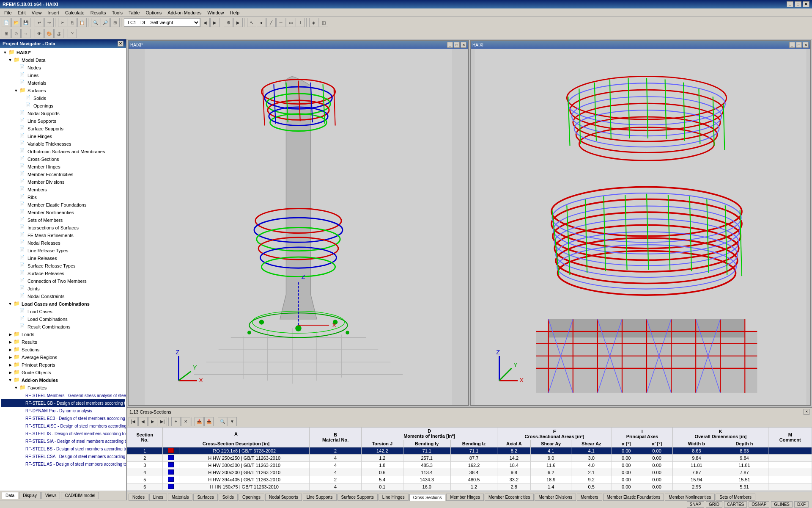 The height and width of the screenshot is (508, 812). Describe the element at coordinates (63, 304) in the screenshot. I see `tree-lcc: ▼ 📁 Load Cases and Combinations` at that location.